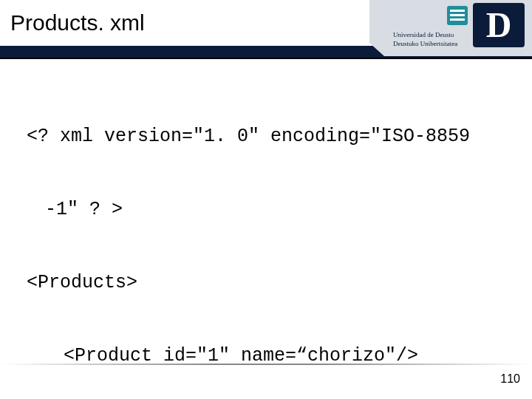 This screenshot has width=532, height=399. I want to click on code-line-3: <Products>, so click(266, 282).